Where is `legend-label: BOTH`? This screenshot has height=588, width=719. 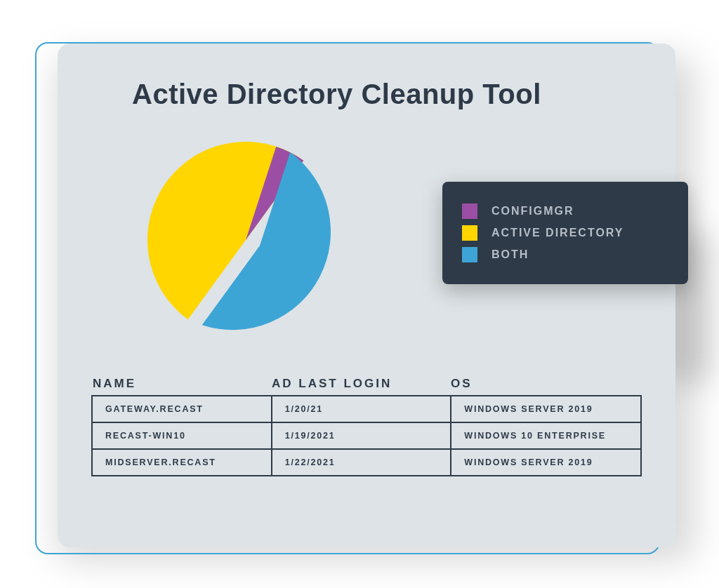
legend-label: BOTH is located at coordinates (510, 255).